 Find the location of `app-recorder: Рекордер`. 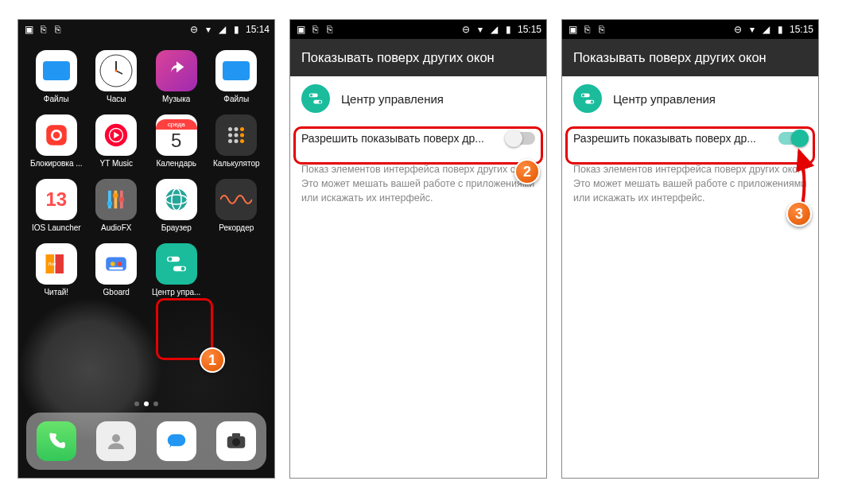

app-recorder: Рекордер is located at coordinates (237, 205).